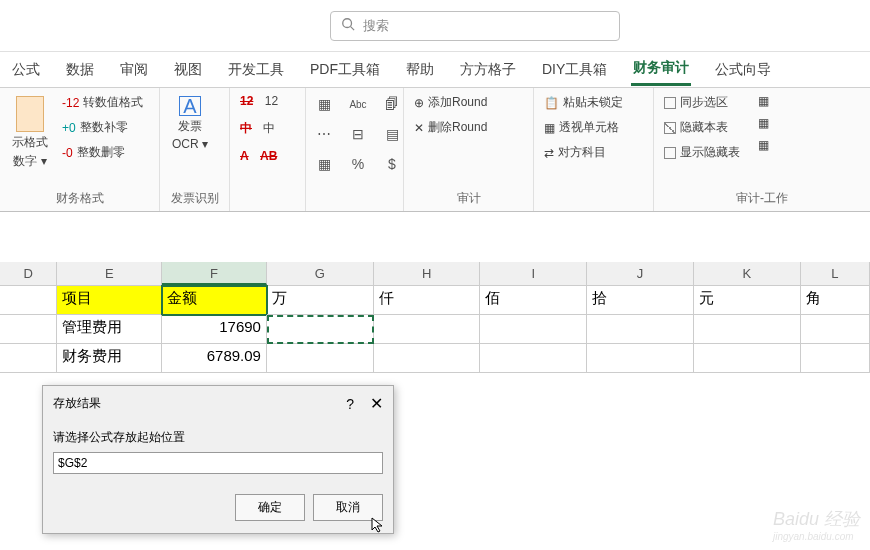  What do you see at coordinates (450, 102) in the screenshot?
I see `add-round-button: ⊕添加Round` at bounding box center [450, 102].